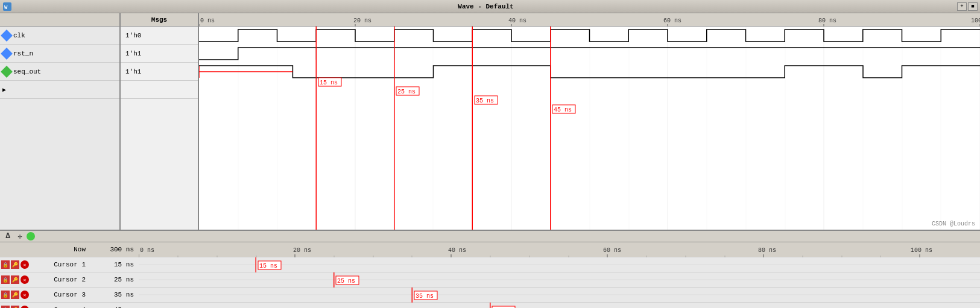  What do you see at coordinates (159, 20) in the screenshot?
I see `msgs-header: Msgs` at bounding box center [159, 20].